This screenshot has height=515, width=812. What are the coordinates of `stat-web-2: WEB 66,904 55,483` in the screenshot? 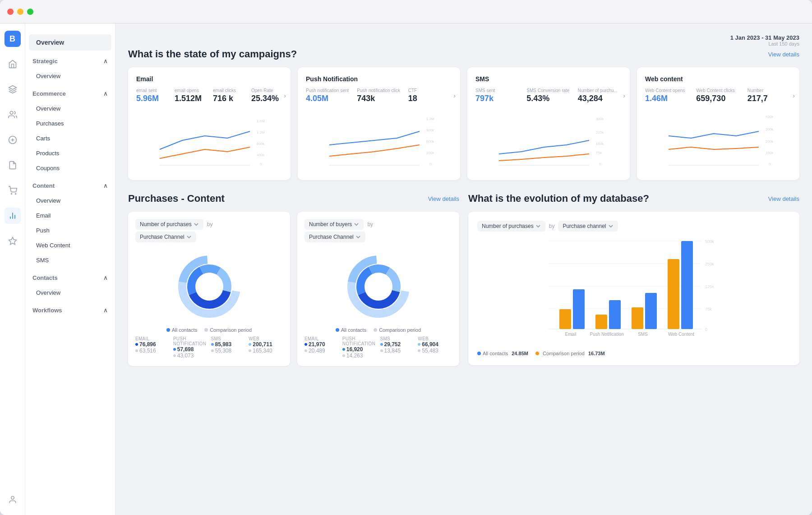 It's located at (435, 348).